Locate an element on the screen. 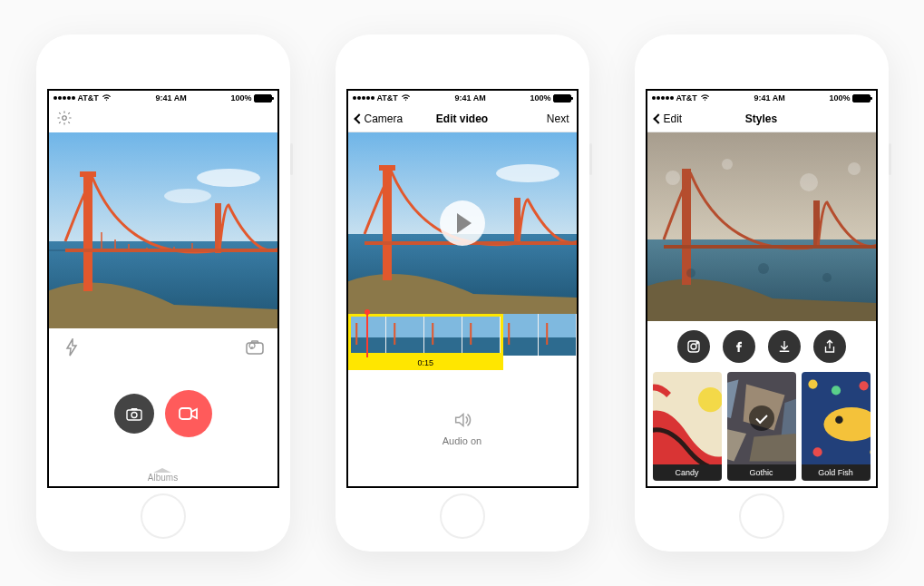 This screenshot has height=586, width=924. back-button: Edit is located at coordinates (682, 119).